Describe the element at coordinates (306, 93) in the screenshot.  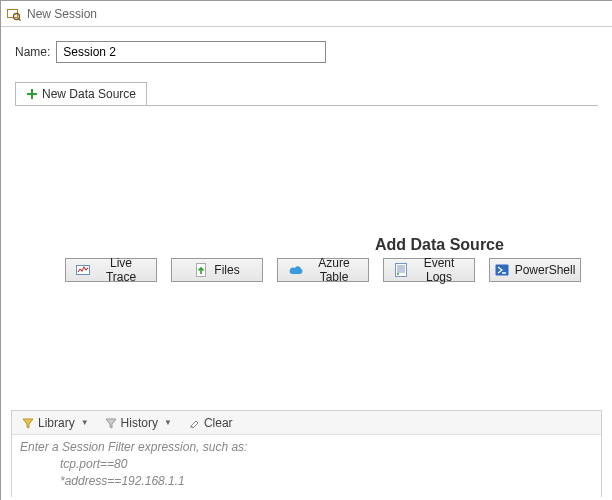
I see `tabstrip: New Data Source` at that location.